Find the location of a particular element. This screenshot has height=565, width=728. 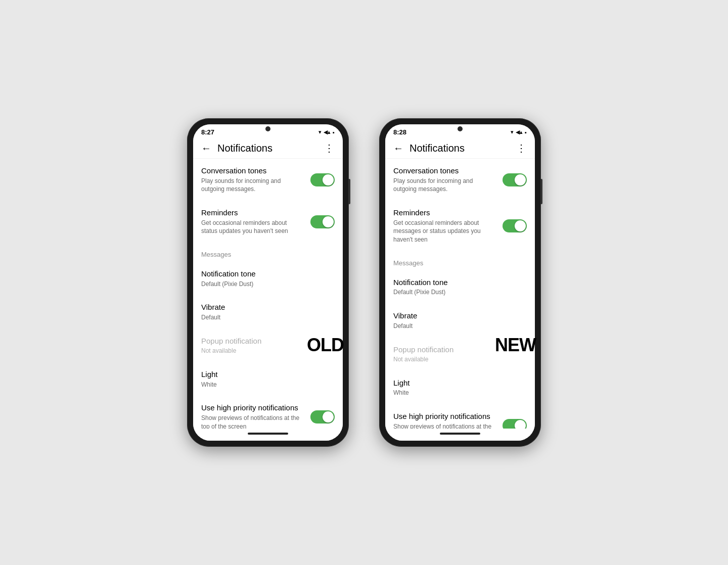

signal-icon-new: ◀▴ is located at coordinates (519, 132).